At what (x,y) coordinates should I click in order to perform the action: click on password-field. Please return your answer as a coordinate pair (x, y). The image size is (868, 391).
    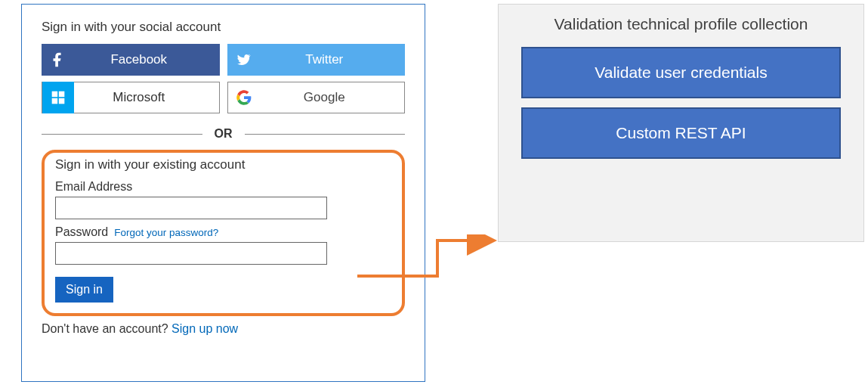
    Looking at the image, I should click on (191, 253).